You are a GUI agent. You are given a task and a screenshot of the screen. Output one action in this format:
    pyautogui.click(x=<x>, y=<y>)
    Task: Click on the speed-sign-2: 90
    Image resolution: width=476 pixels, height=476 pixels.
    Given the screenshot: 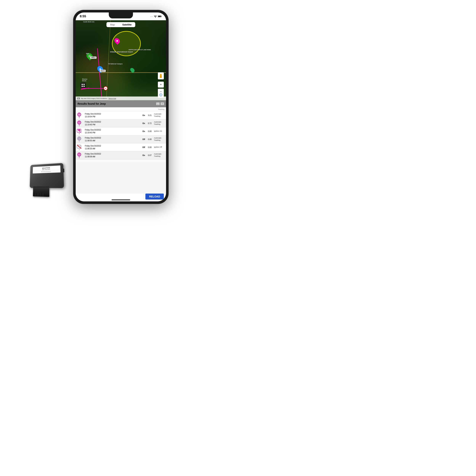 What is the action you would take?
    pyautogui.click(x=105, y=88)
    